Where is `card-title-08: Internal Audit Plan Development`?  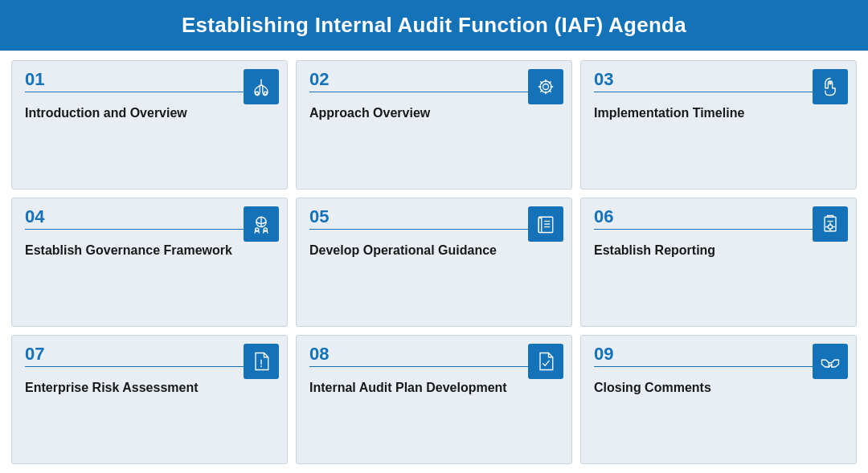
card-title-08: Internal Audit Plan Development is located at coordinates (435, 389).